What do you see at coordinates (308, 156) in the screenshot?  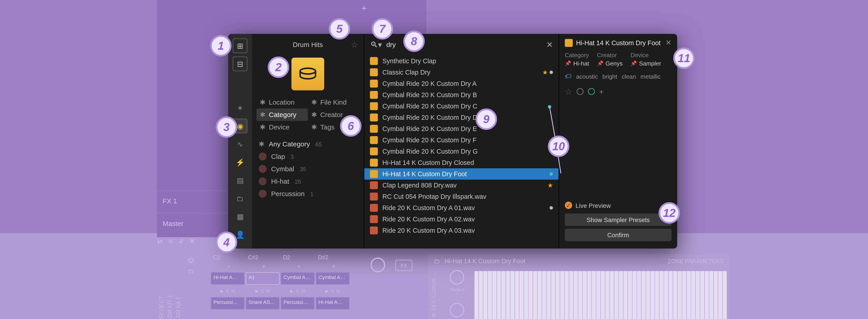 I see `category-item: Clap3` at bounding box center [308, 156].